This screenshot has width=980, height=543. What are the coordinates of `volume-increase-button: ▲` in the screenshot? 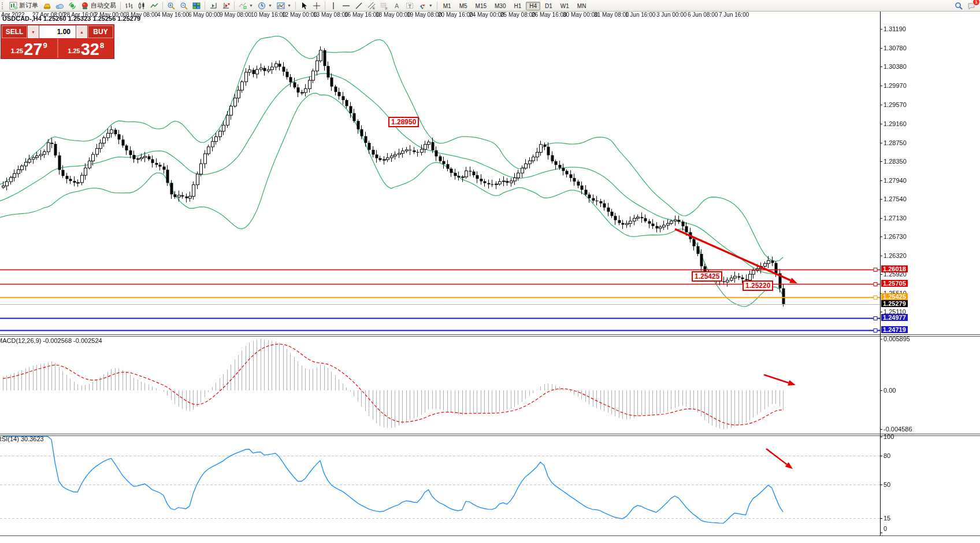 It's located at (82, 32).